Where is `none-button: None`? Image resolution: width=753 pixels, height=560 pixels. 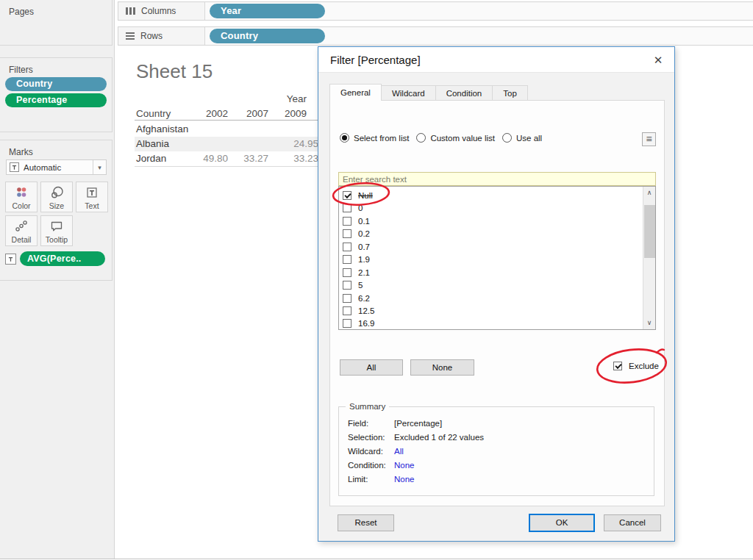 none-button: None is located at coordinates (443, 367).